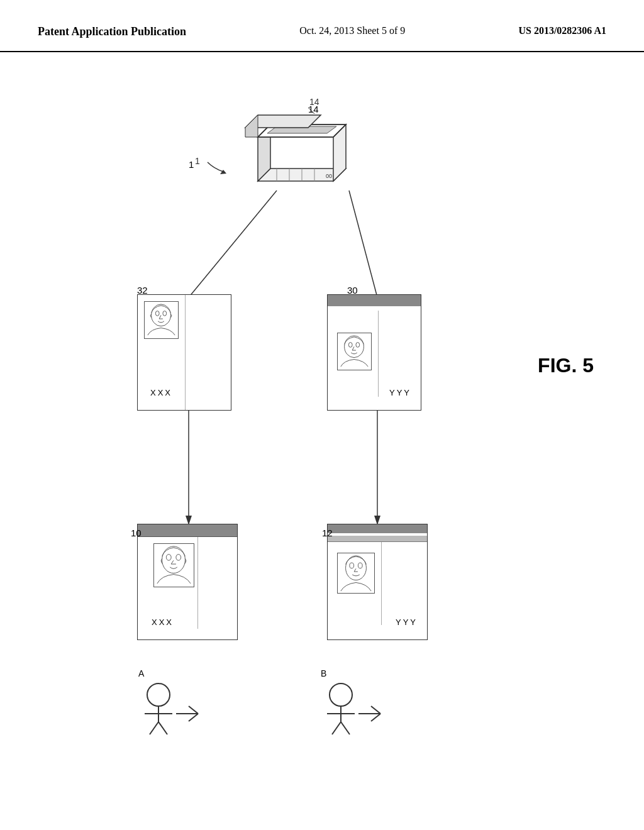 The image size is (644, 830). Describe the element at coordinates (355, 351) in the screenshot. I see `card-30-photo` at that location.